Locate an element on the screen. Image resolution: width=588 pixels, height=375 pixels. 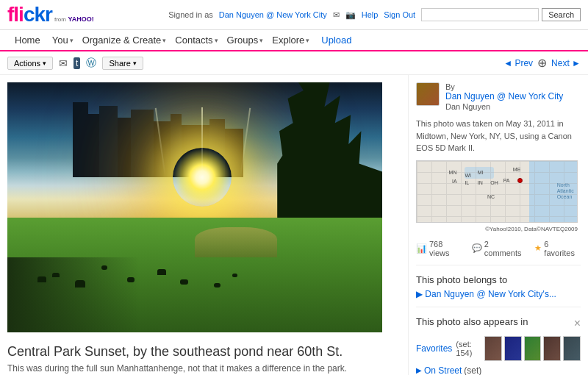
map-copyright: ©Yahoo!2010, Data©NAVTEQ2009 is located at coordinates (497, 229).